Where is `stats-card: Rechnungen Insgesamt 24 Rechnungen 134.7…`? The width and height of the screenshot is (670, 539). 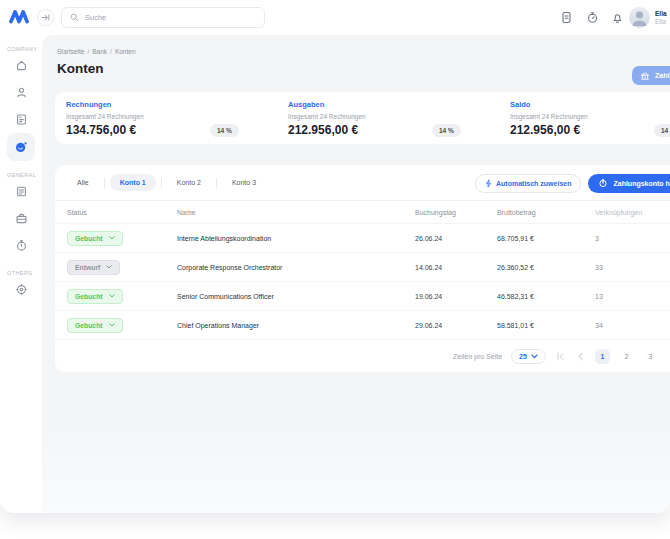
stats-card: Rechnungen Insgesamt 24 Rechnungen 134.7… is located at coordinates (362, 118).